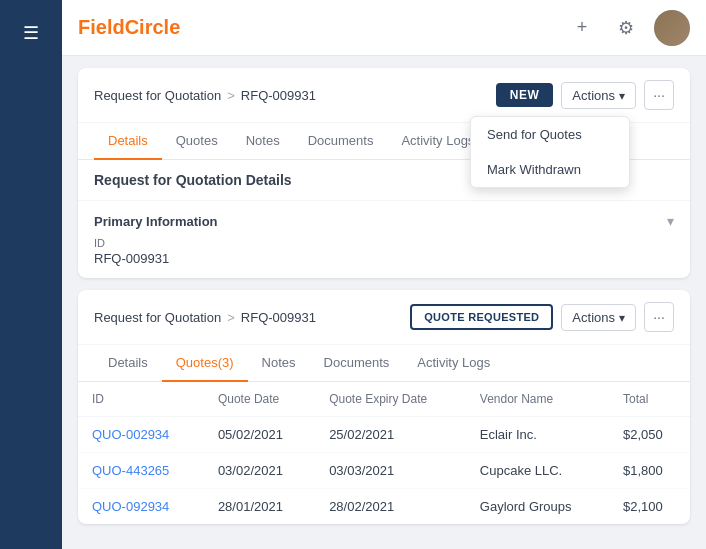 Image resolution: width=706 pixels, height=549 pixels. I want to click on tab-quotes: Quotes, so click(197, 142).